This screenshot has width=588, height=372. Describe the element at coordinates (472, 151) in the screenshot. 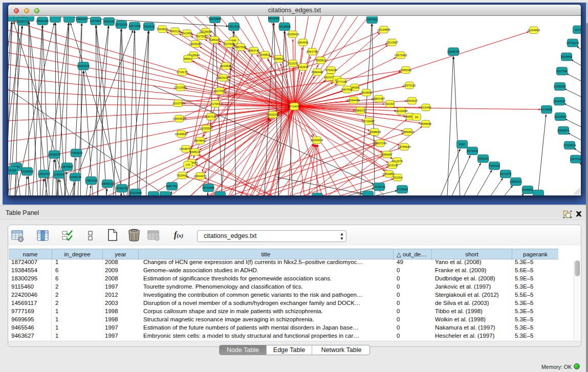

I see `svg-text: 9474444` at that location.